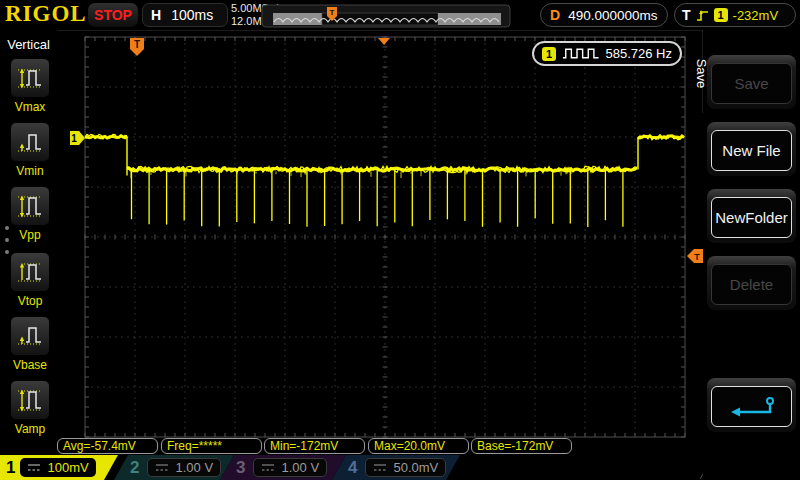  What do you see at coordinates (549, 54) in the screenshot?
I see `freq-counter-channel-badge: 1` at bounding box center [549, 54].